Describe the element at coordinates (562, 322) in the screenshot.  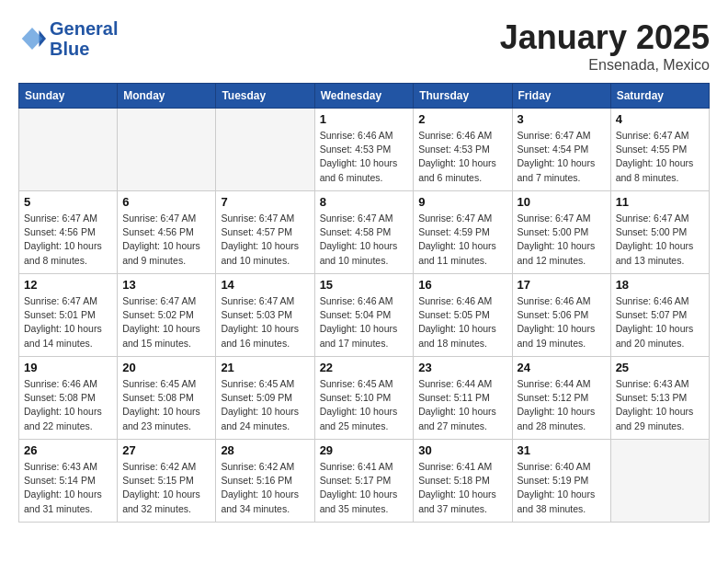
I see `day-info: Sunrise: 6:46 AM Sunset: 5:06 PM Dayligh…` at that location.